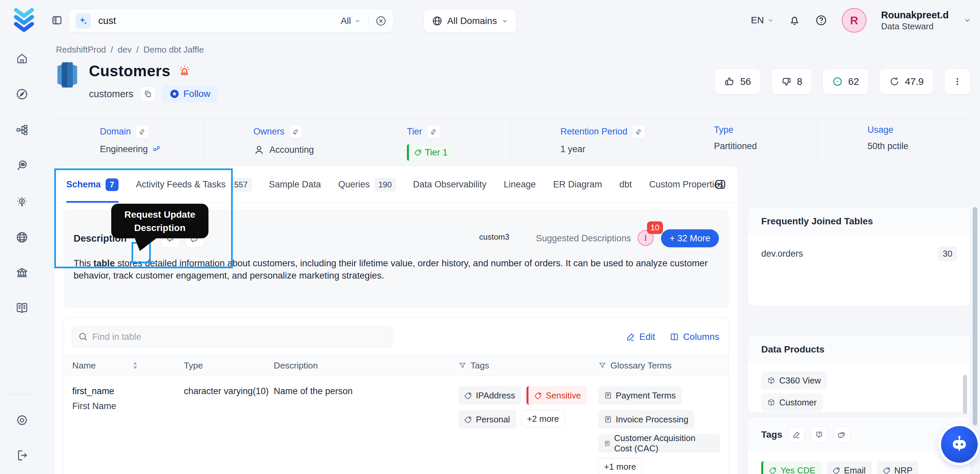 This screenshot has width=980, height=474. Describe the element at coordinates (975, 316) in the screenshot. I see `page-scrollbar` at that location.